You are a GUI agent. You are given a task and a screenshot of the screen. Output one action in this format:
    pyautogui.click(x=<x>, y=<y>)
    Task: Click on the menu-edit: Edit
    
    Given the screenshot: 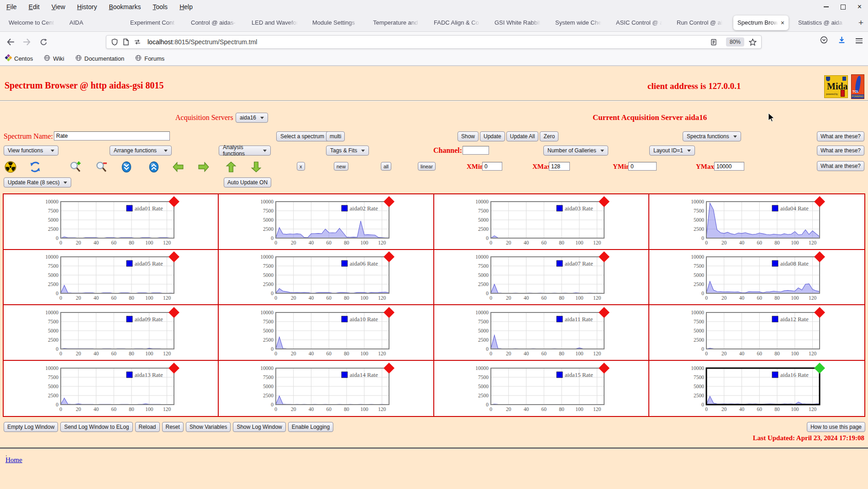 What is the action you would take?
    pyautogui.click(x=34, y=7)
    